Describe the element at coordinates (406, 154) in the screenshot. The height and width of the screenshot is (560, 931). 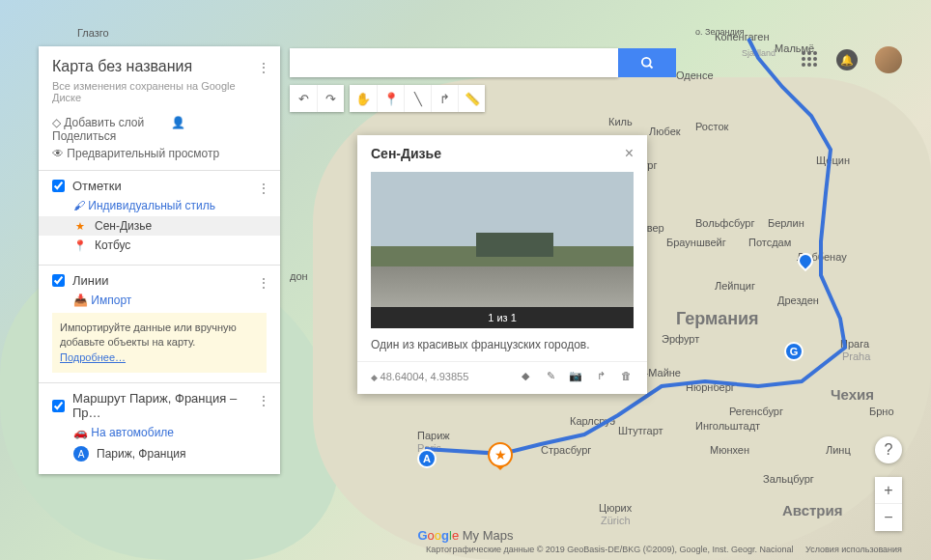
I see `infocard-title: Сен-Дизье` at that location.